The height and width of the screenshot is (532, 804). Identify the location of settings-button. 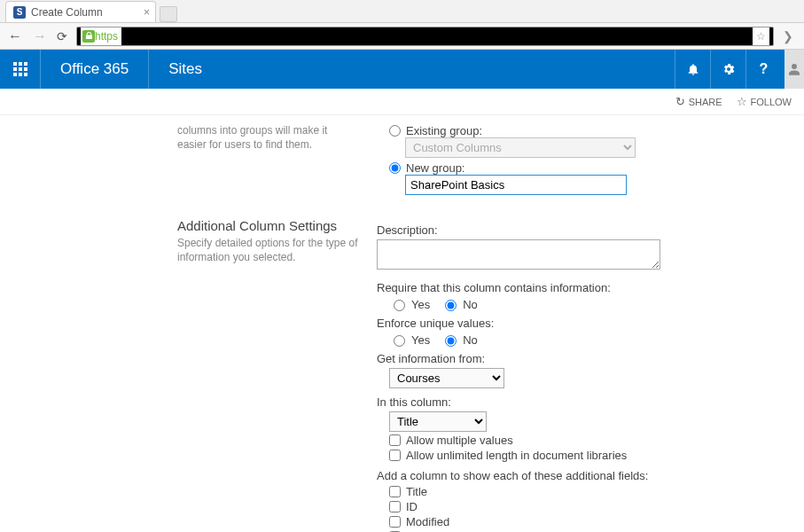
(728, 69).